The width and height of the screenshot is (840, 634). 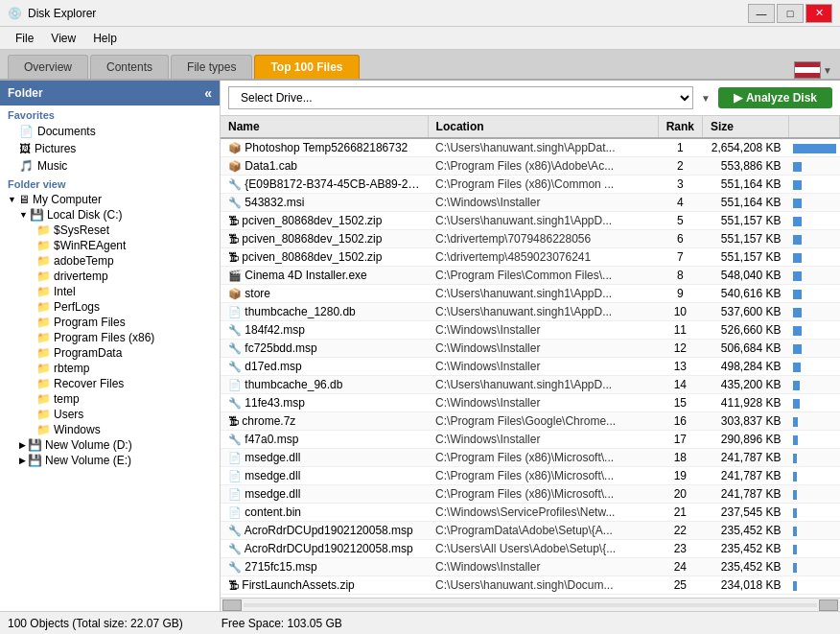 I want to click on tree-program-files-x86: 📁 Program Files (x86), so click(x=109, y=338).